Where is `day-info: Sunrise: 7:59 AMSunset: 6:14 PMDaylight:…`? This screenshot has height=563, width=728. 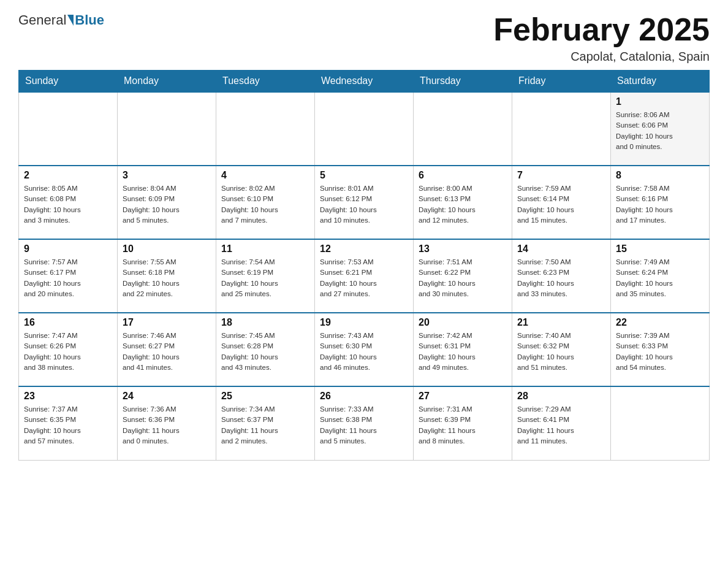
day-info: Sunrise: 7:59 AMSunset: 6:14 PMDaylight:… is located at coordinates (561, 205).